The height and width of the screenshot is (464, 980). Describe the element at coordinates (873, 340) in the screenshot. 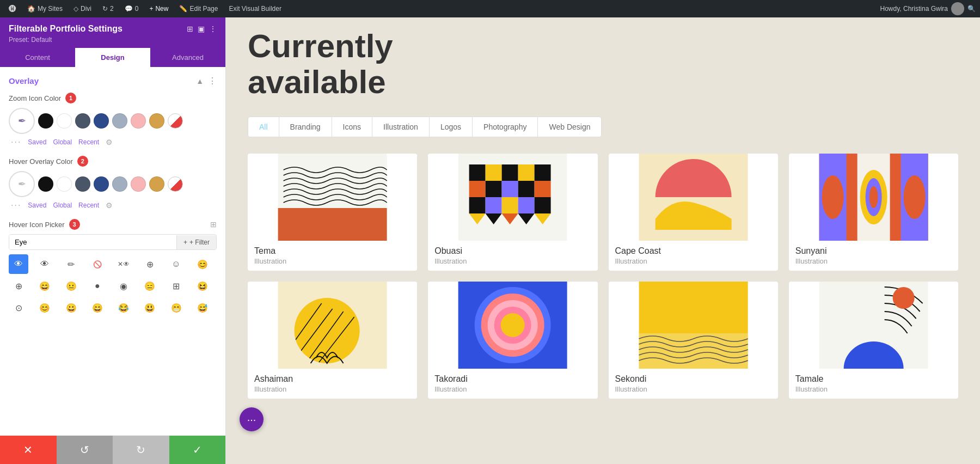

I see `portfolio-item-tamale: Tamale Illustration` at that location.